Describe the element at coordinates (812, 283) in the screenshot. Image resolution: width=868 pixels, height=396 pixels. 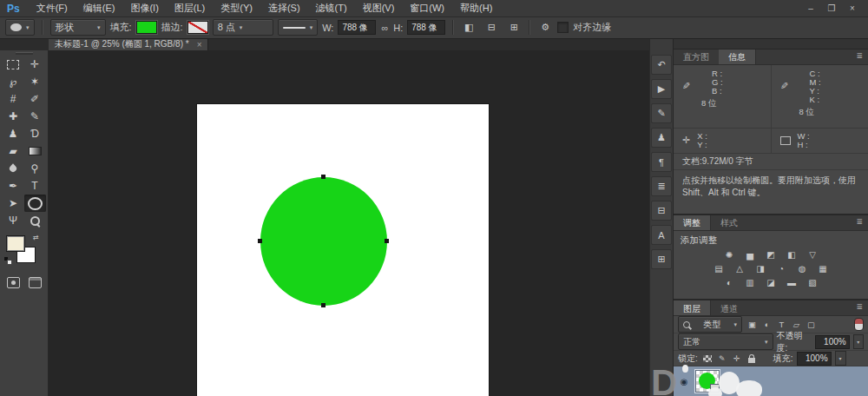
I see `selective-color-icon: ▧` at that location.